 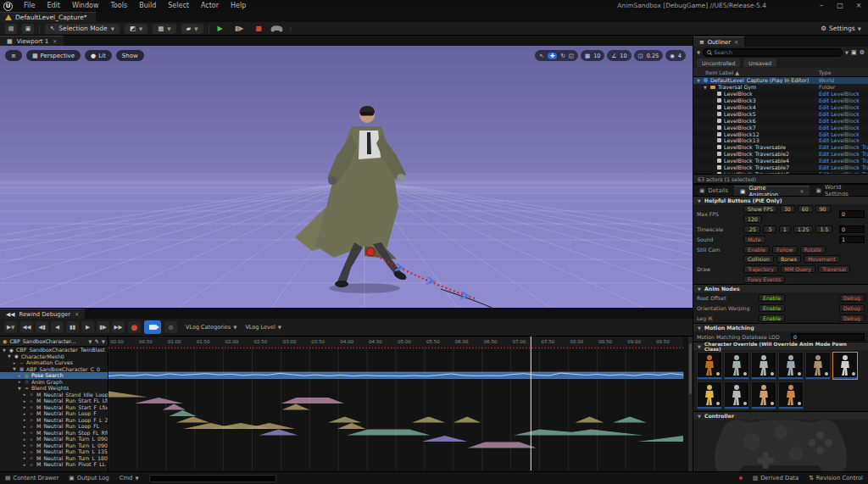 What do you see at coordinates (841, 29) in the screenshot?
I see `settings-dropdown: ⚙ Settings ▼` at bounding box center [841, 29].